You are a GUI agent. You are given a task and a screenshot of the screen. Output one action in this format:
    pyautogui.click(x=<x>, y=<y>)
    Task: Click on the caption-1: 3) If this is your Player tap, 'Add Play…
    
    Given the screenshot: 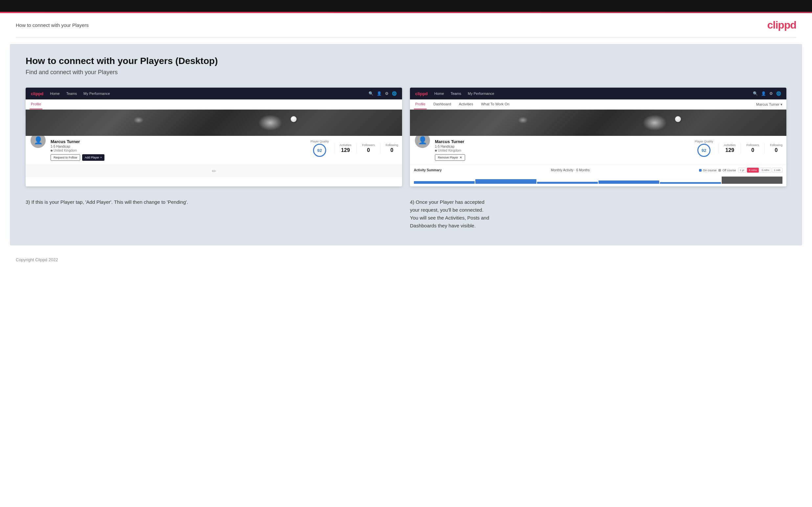 What is the action you would take?
    pyautogui.click(x=214, y=214)
    